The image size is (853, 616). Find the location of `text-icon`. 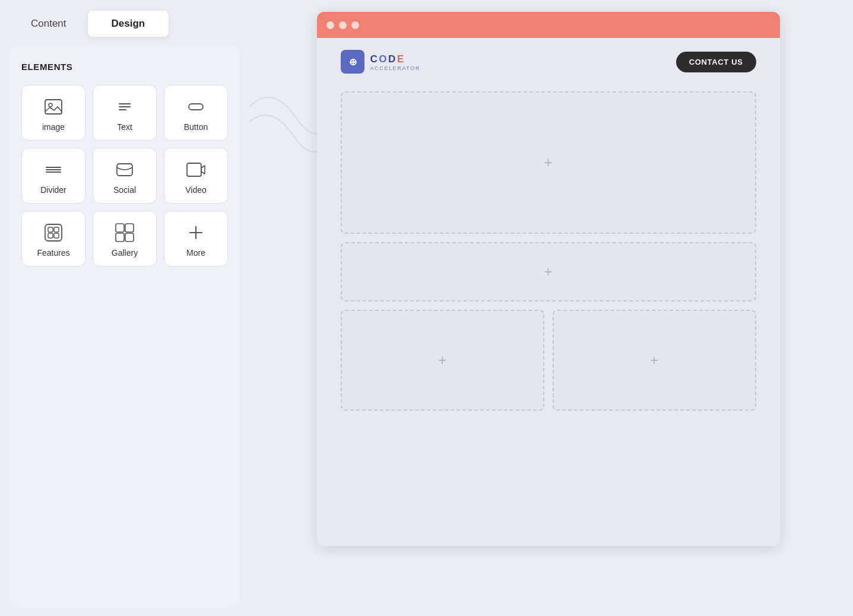

text-icon is located at coordinates (125, 107).